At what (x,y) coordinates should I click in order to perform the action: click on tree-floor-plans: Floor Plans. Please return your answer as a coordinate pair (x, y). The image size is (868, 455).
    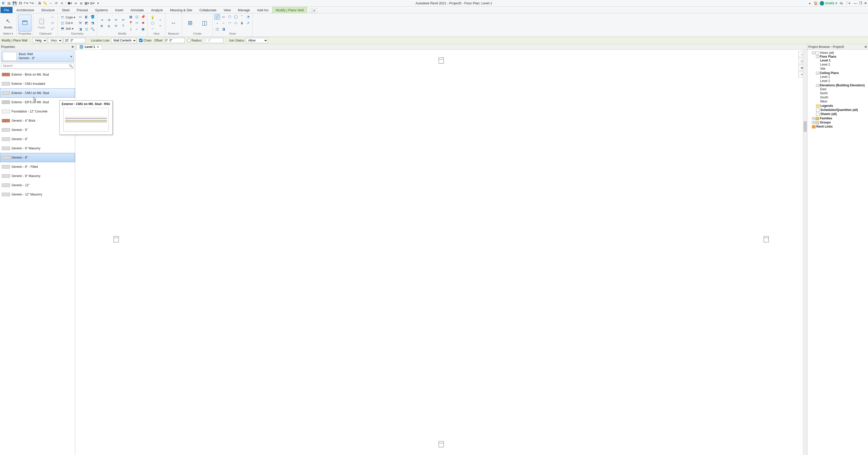
    Looking at the image, I should click on (828, 57).